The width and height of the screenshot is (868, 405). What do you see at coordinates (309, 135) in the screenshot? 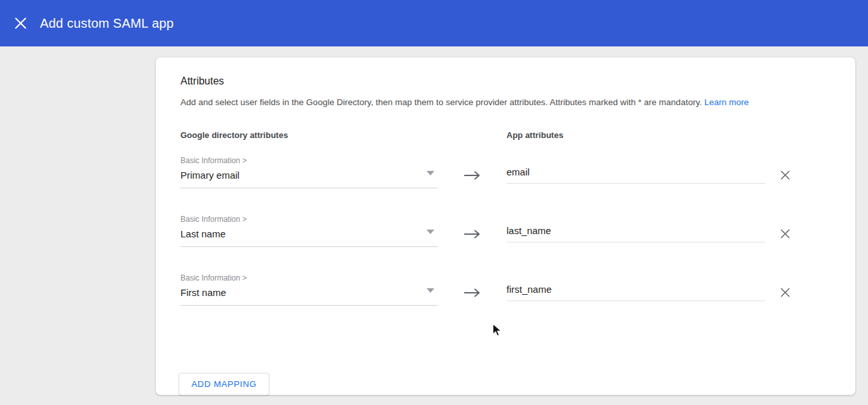
I see `column-header-google-directory: Google directory attributes` at bounding box center [309, 135].